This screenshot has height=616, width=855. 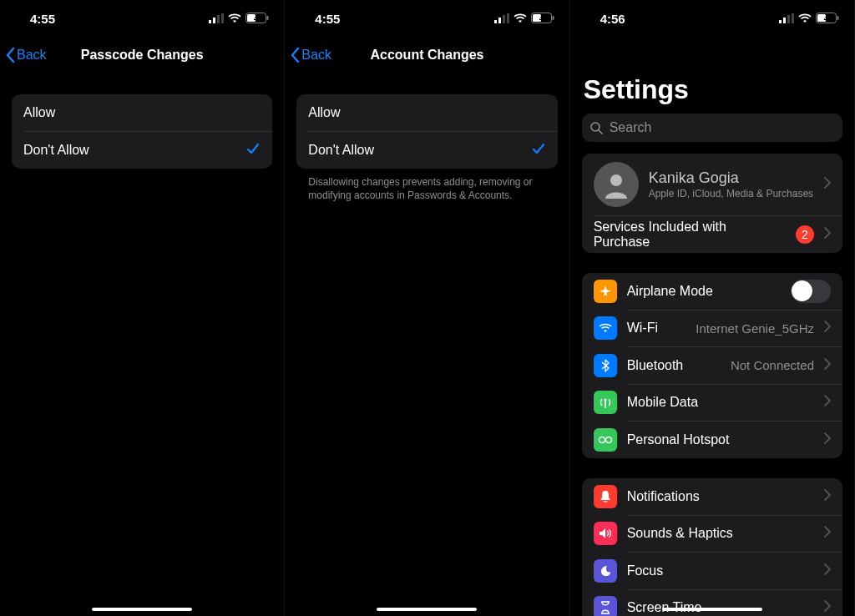 What do you see at coordinates (811, 291) in the screenshot?
I see `airplane-toggle` at bounding box center [811, 291].